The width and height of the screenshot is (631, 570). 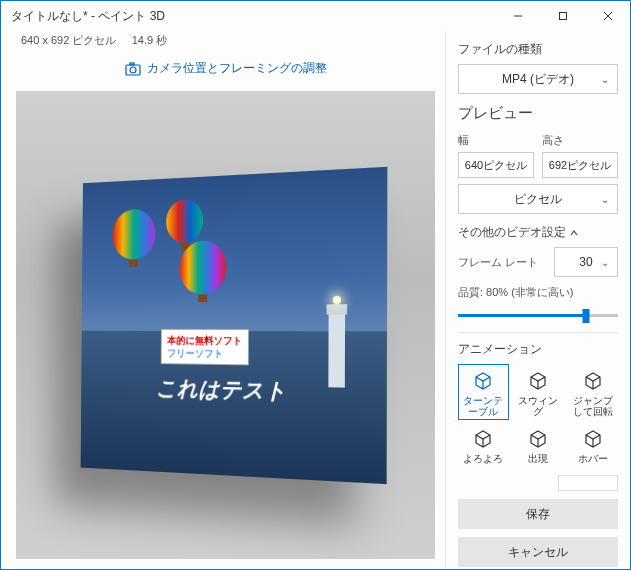 What do you see at coordinates (562, 16) in the screenshot?
I see `titlebar-buttons` at bounding box center [562, 16].